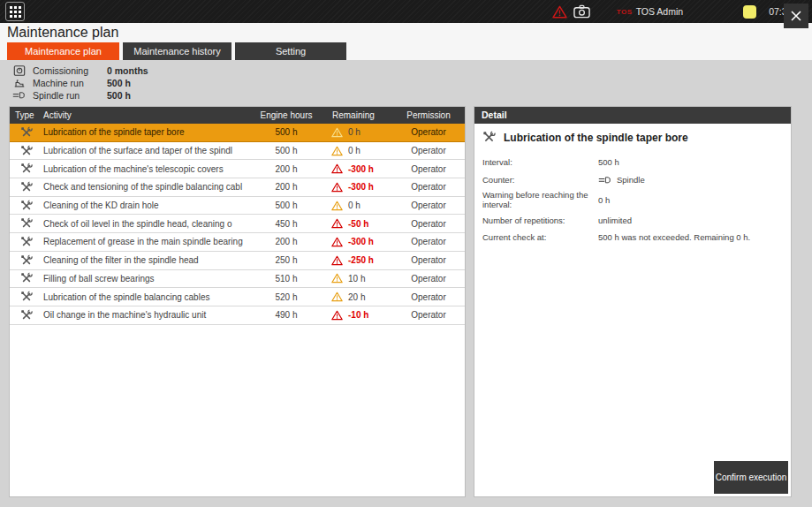 Image resolution: width=812 pixels, height=507 pixels. Describe the element at coordinates (64, 51) in the screenshot. I see `tab-maintenance-plan: Maintenance plan` at that location.